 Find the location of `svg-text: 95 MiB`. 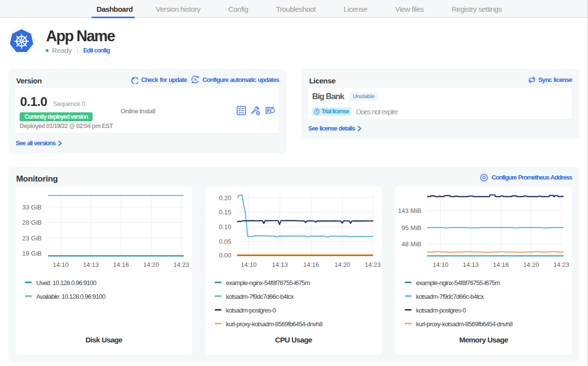

svg-text: 95 MiB is located at coordinates (412, 228).